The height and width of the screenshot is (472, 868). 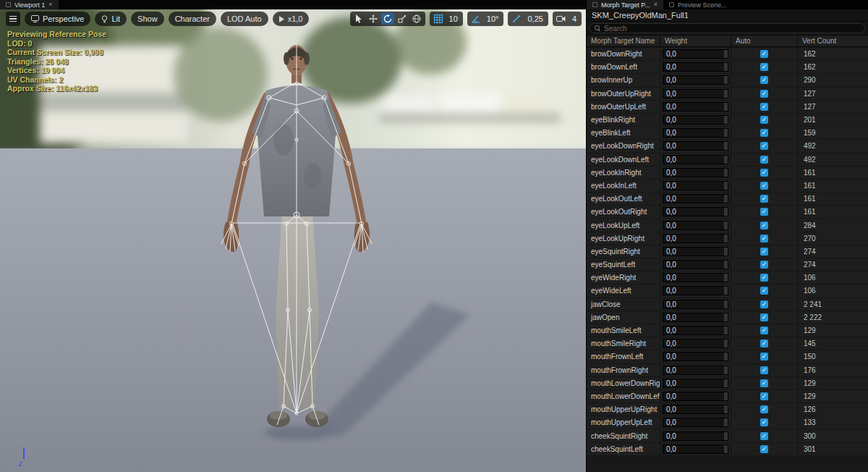 I want to click on perspective-dropdown: Perspective, so click(x=58, y=19).